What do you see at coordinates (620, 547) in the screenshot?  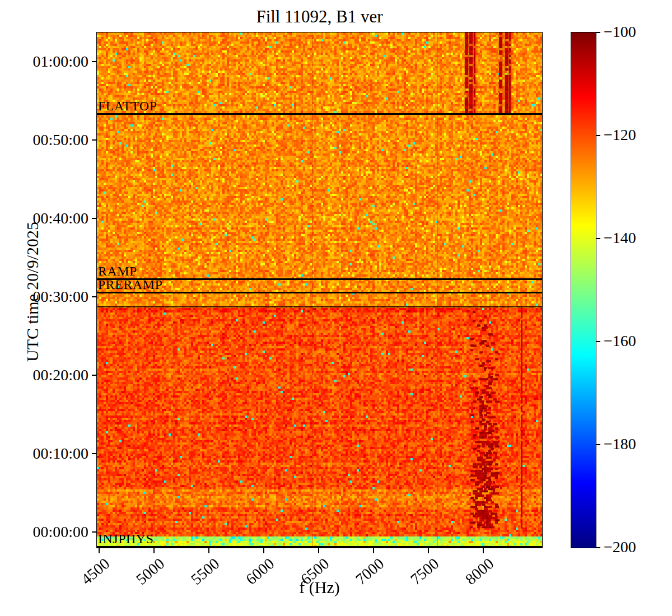 I see `colorbar-tick-label: −200` at bounding box center [620, 547].